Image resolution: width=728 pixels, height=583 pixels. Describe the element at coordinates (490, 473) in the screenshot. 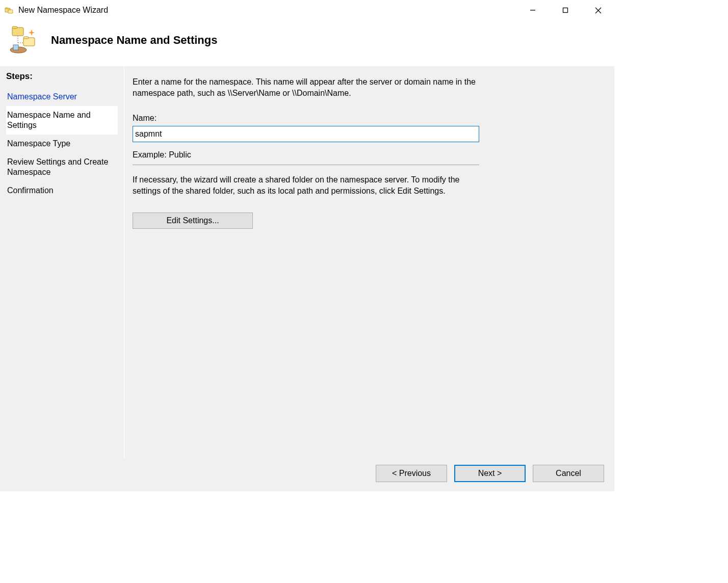

I see `next-button: Next >` at that location.